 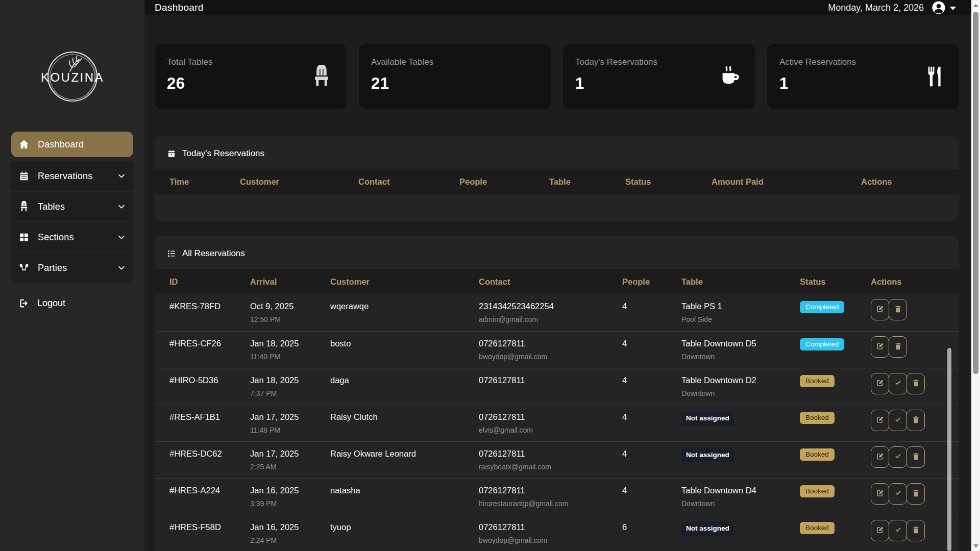 I want to click on stat-value: 1, so click(x=863, y=84).